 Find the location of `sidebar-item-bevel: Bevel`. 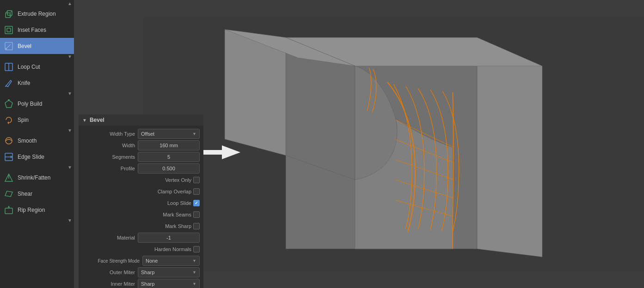

sidebar-item-bevel: Bevel is located at coordinates (37, 46).